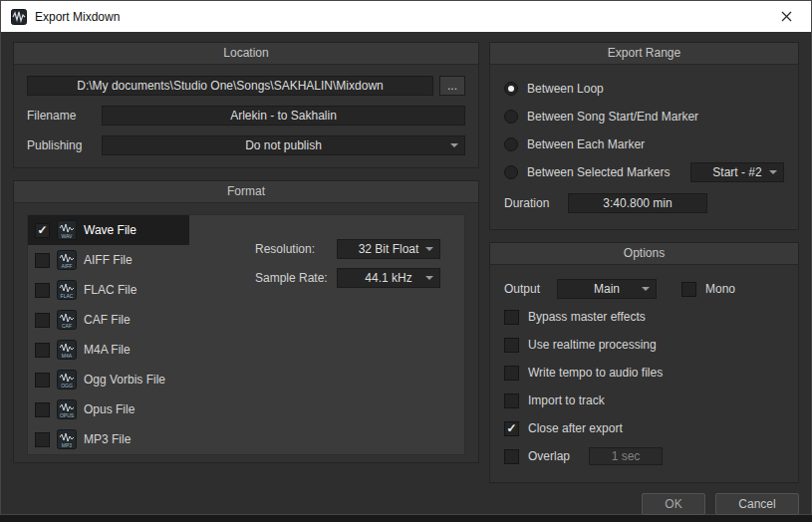 The width and height of the screenshot is (812, 522). Describe the element at coordinates (511, 144) in the screenshot. I see `between-each-marker-radio` at that location.